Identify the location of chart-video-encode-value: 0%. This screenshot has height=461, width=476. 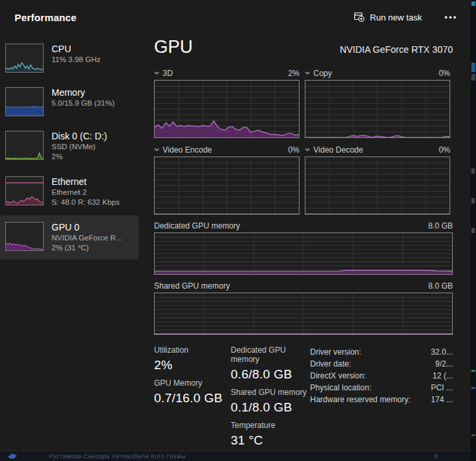
(294, 150).